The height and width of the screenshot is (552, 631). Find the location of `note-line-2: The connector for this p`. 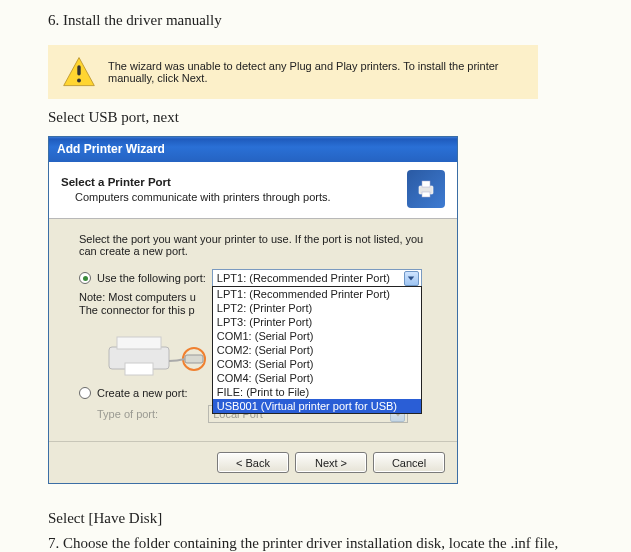

note-line-2: The connector for this p is located at coordinates (137, 310).